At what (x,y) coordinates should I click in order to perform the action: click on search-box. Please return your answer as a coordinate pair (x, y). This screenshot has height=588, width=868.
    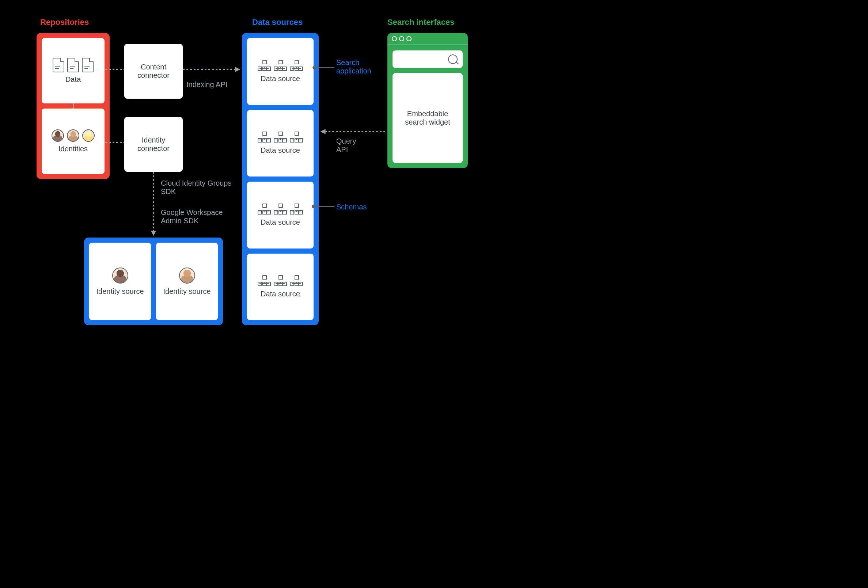
    Looking at the image, I should click on (428, 59).